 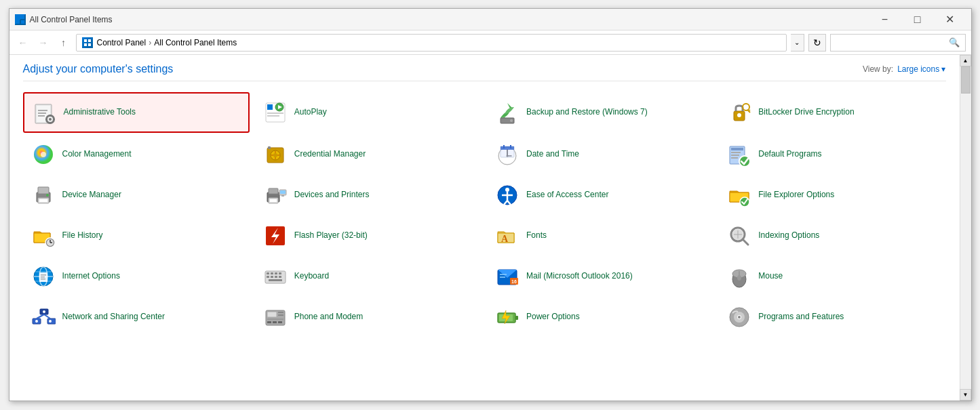 I want to click on title-bar: All Control Panel Items − □ ✕, so click(x=490, y=20).